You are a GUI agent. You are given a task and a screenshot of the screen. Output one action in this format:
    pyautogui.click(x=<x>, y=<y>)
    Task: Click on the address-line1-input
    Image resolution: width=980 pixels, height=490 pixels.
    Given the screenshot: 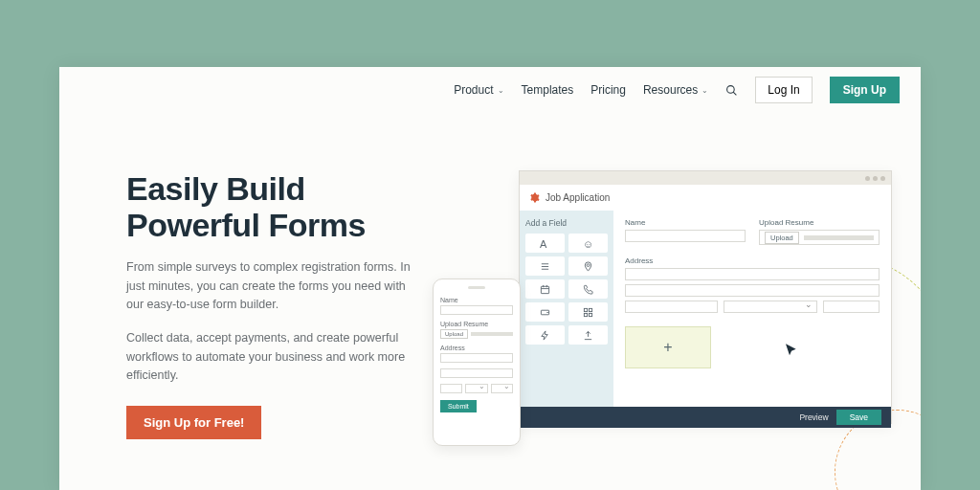 What is the action you would take?
    pyautogui.click(x=752, y=274)
    